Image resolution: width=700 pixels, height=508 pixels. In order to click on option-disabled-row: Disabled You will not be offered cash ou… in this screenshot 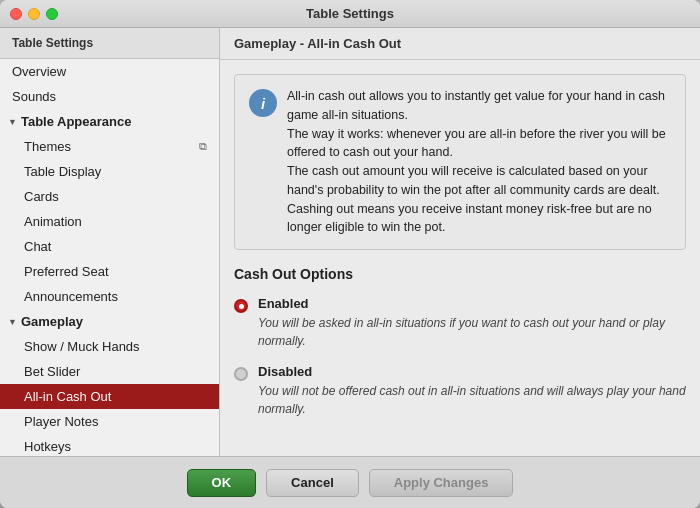, I will do `click(460, 391)`.